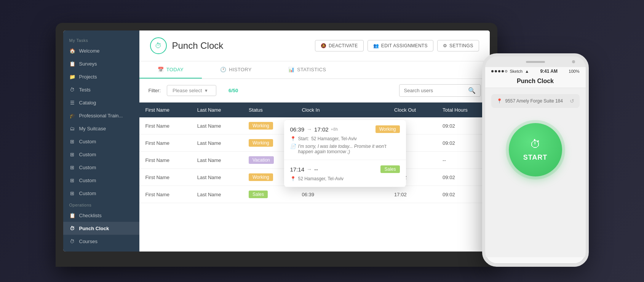 This screenshot has width=644, height=282. Describe the element at coordinates (101, 167) in the screenshot. I see `sidebar-item-custom3: ⊞ Custom` at that location.